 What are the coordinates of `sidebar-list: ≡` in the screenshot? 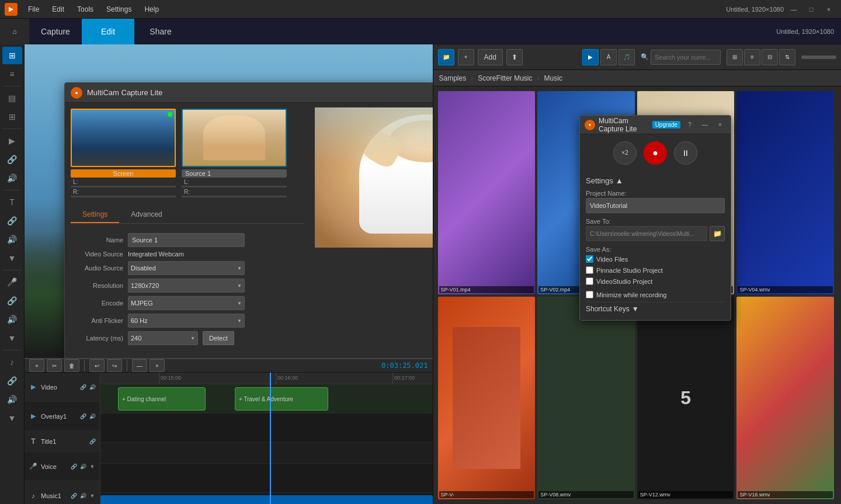 It's located at (12, 74).